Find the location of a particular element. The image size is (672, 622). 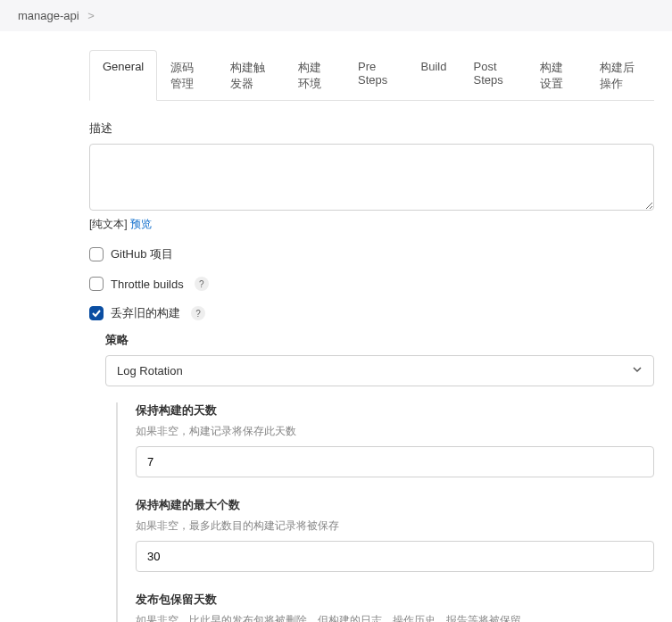

throttle-help-icon: ? is located at coordinates (202, 284).